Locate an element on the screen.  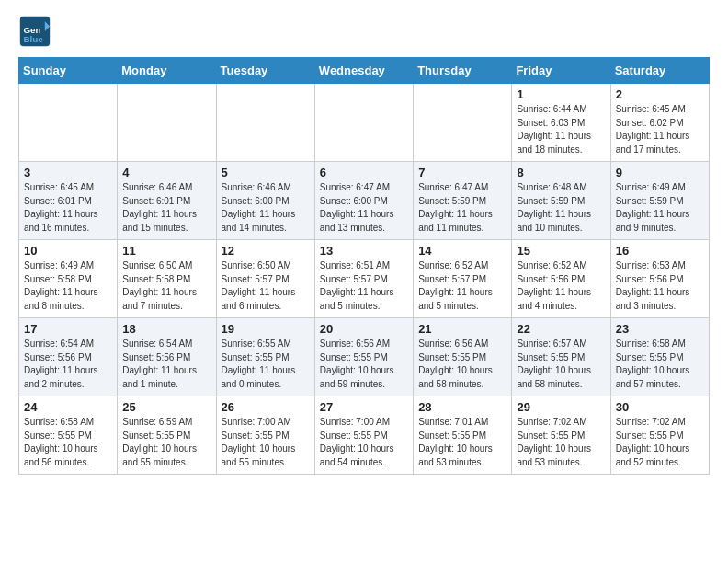
weekday-header-monday: Monday is located at coordinates (167, 71).